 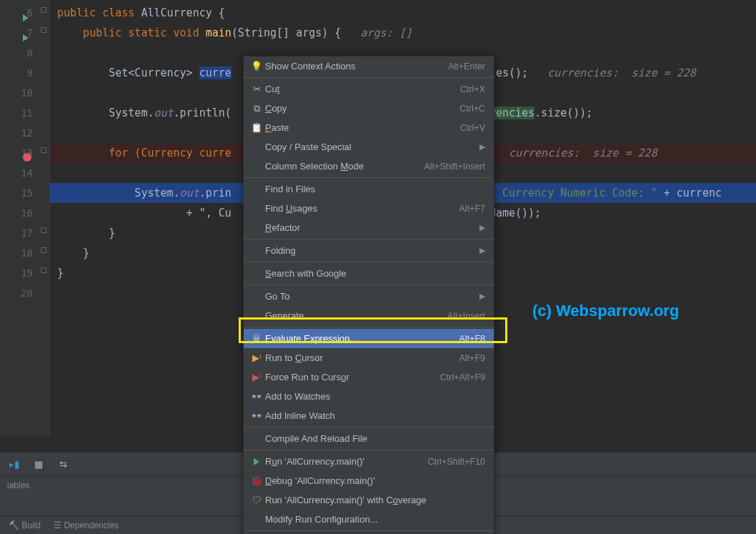 I want to click on code-text: main, so click(x=219, y=33).